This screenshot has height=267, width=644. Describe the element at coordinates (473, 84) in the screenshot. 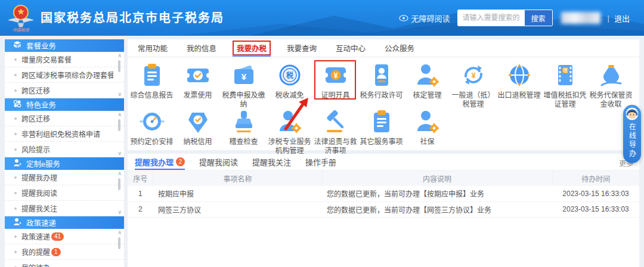

I see `service-item: ¥一般退（抵）税管理` at that location.